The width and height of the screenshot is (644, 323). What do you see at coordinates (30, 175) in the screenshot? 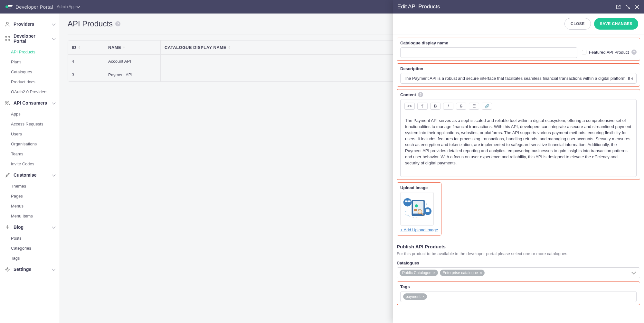
I see `nav-group-customise: Customise` at bounding box center [30, 175].